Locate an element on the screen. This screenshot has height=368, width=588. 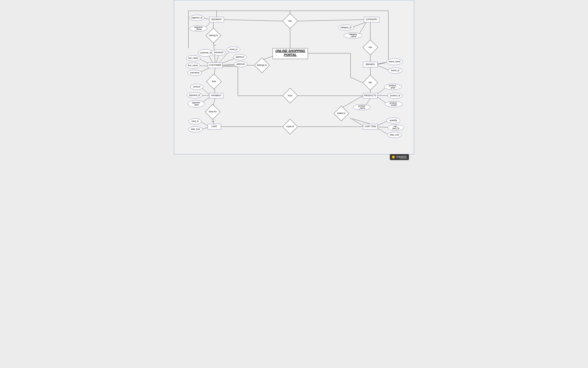
bulb-icon: 💡 is located at coordinates (393, 157).